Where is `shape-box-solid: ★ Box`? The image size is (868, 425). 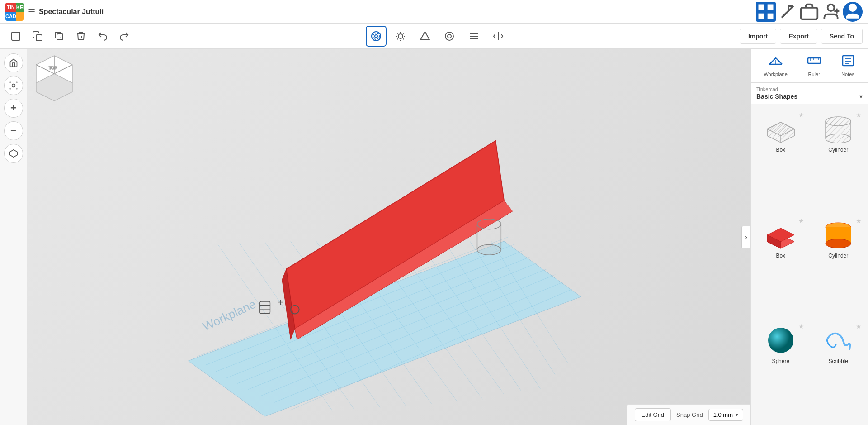 shape-box-solid: ★ Box is located at coordinates (781, 265).